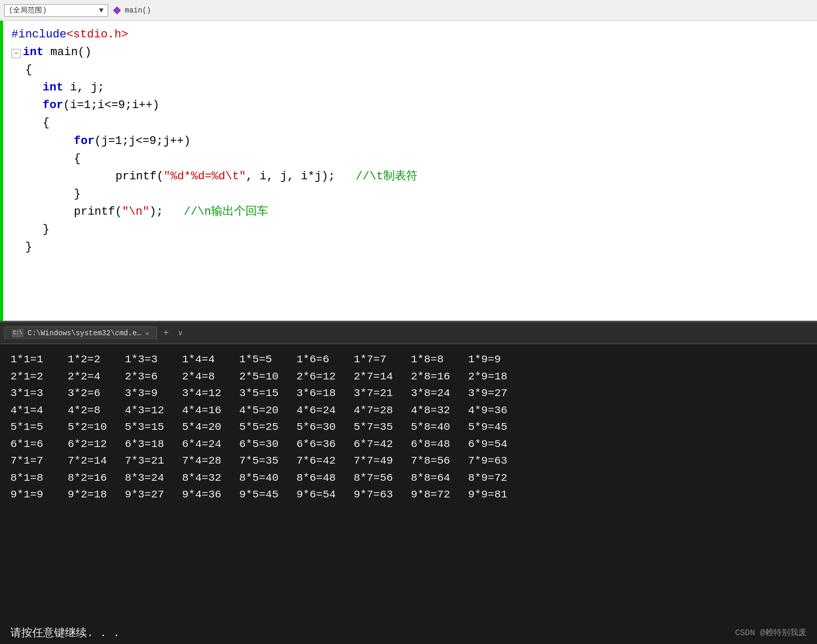 Image resolution: width=817 pixels, height=644 pixels. Describe the element at coordinates (65, 633) in the screenshot. I see `terminal-prompt: 请按任意键继续. . .` at that location.